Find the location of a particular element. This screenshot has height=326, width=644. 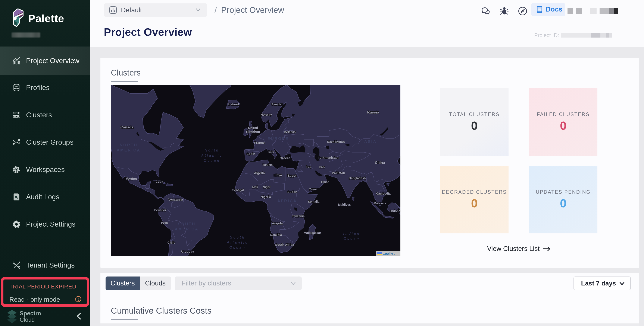

svg-text: EUROPE is located at coordinates (278, 139).